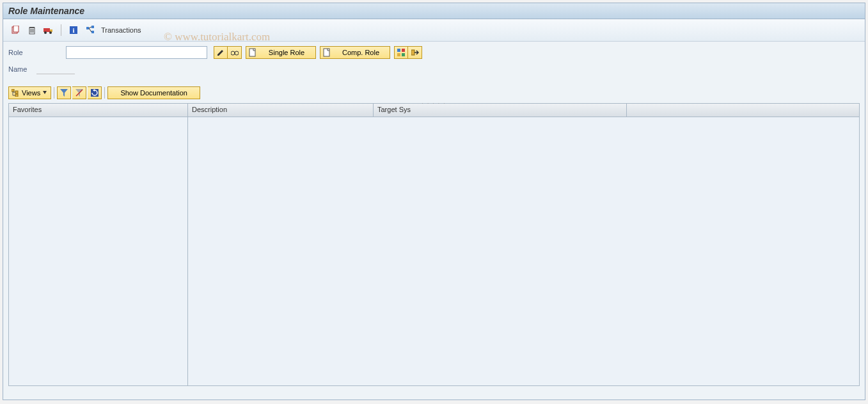 Image resolution: width=868 pixels, height=404 pixels. What do you see at coordinates (434, 12) in the screenshot?
I see `page-title: Role Maintenance` at bounding box center [434, 12].